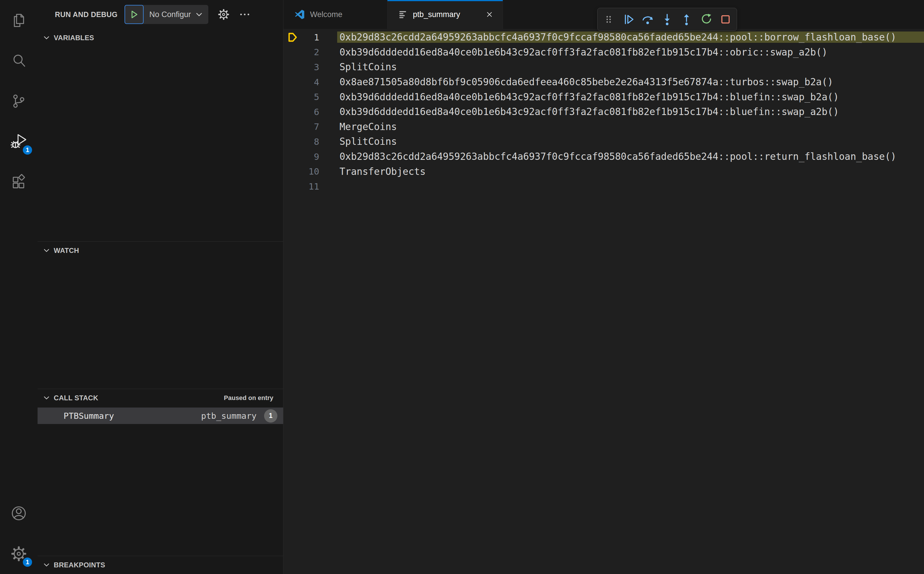 This screenshot has height=574, width=924. What do you see at coordinates (292, 37) in the screenshot?
I see `debug-current-line-pointer-icon` at bounding box center [292, 37].